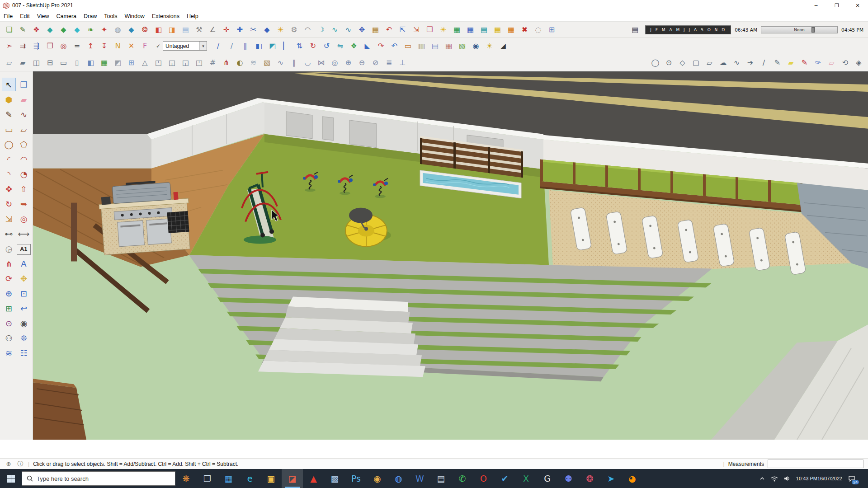 This screenshot has width=868, height=488. Describe the element at coordinates (24, 338) in the screenshot. I see `plugin-spark-icon: ❊` at that location.